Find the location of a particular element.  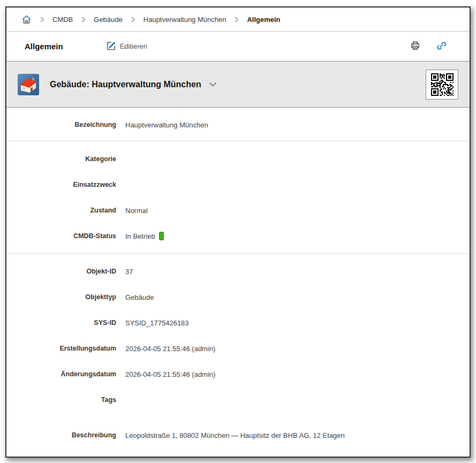

breadcrumb-item-object: Hauptverwaltung München is located at coordinates (185, 19).